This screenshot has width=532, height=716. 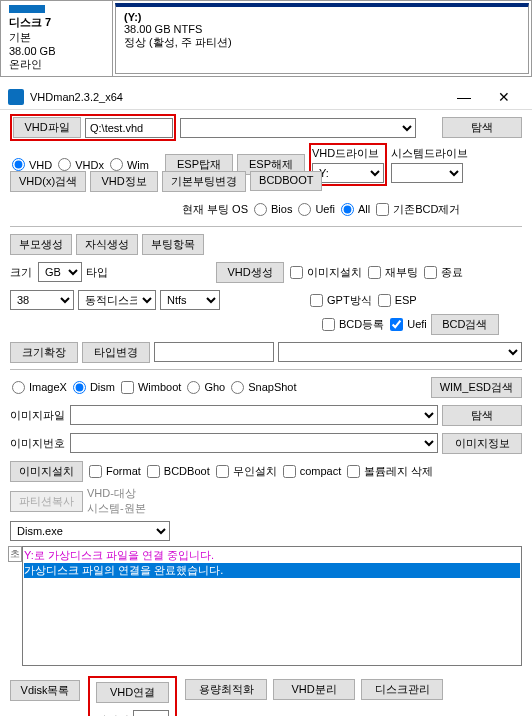 I want to click on partition-select: 1, so click(x=151, y=713).